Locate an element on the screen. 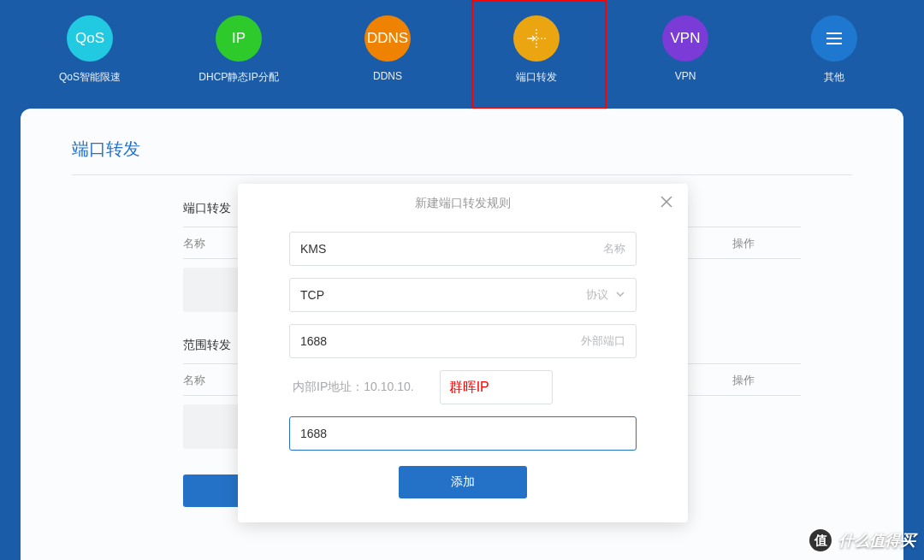 The image size is (924, 560). watermark-badge-icon: 值 is located at coordinates (820, 540).